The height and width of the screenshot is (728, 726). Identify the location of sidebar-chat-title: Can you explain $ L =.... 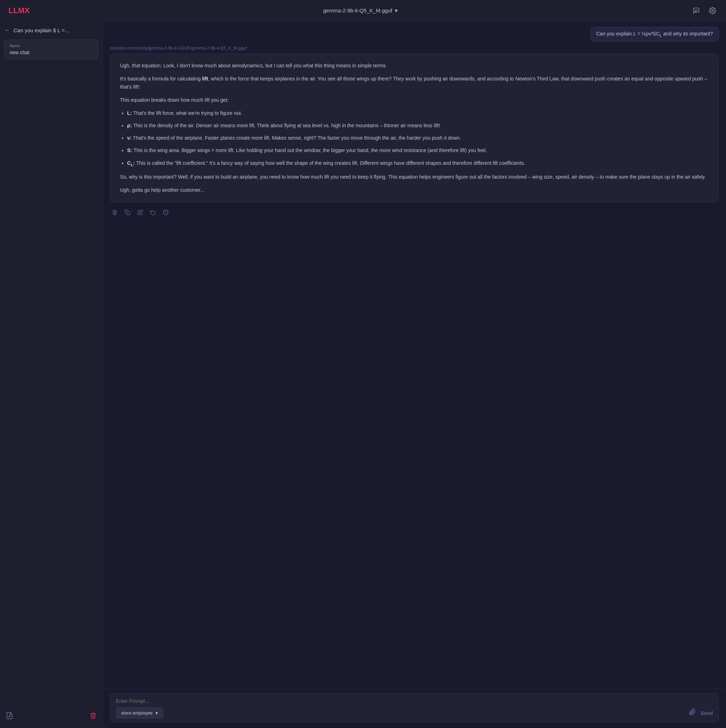
(41, 30).